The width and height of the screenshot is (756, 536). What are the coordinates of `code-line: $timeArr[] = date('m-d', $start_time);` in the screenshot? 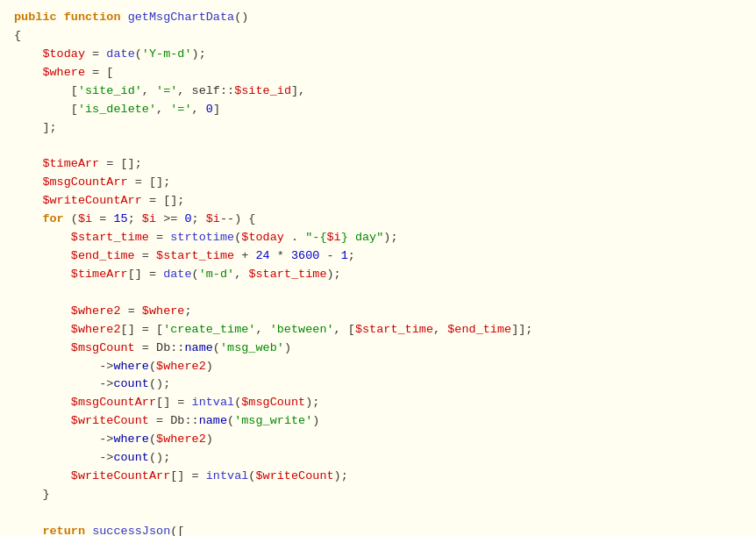 It's located at (378, 275).